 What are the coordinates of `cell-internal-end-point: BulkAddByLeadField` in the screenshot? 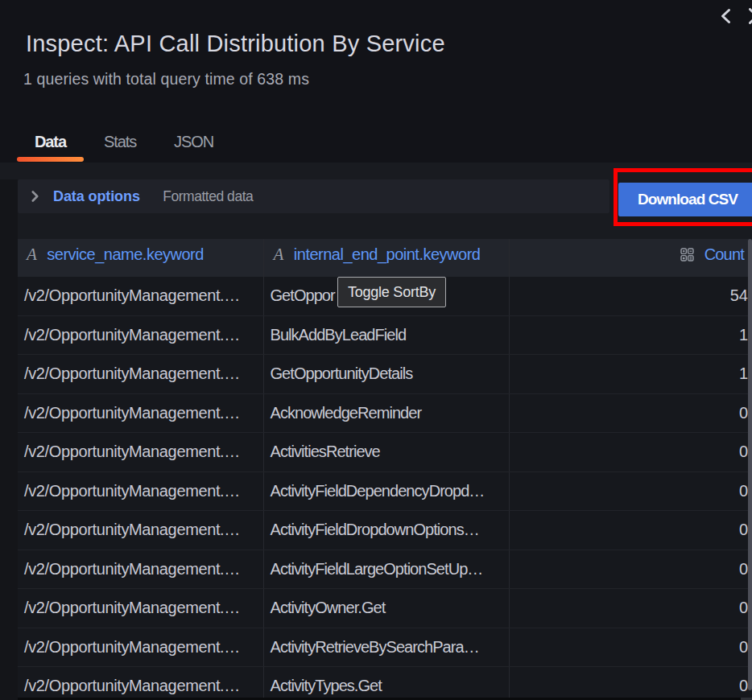 It's located at (387, 336).